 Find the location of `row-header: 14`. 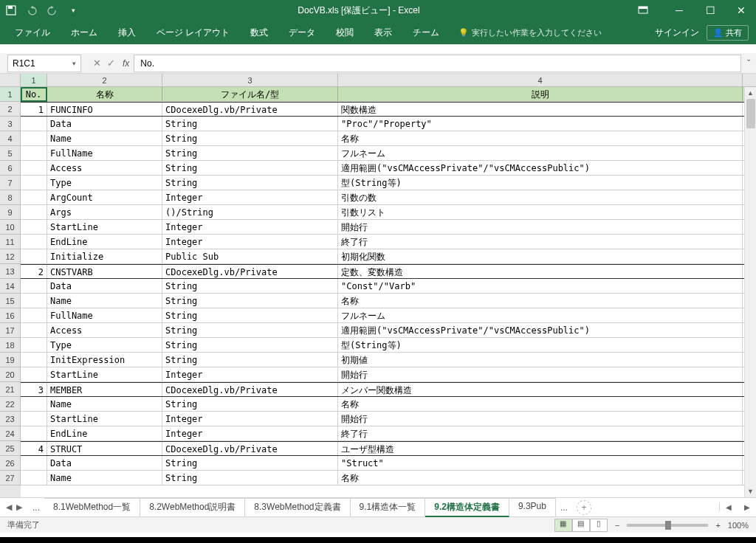

row-header: 14 is located at coordinates (10, 286).